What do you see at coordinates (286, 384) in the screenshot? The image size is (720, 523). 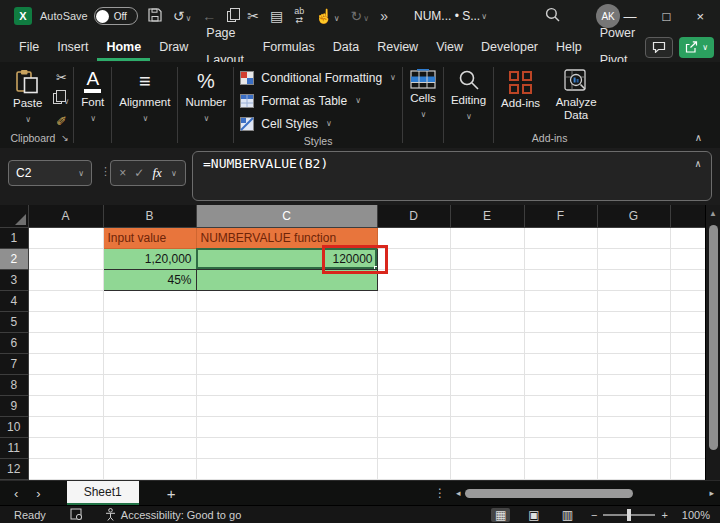 I see `cell-C8` at bounding box center [286, 384].